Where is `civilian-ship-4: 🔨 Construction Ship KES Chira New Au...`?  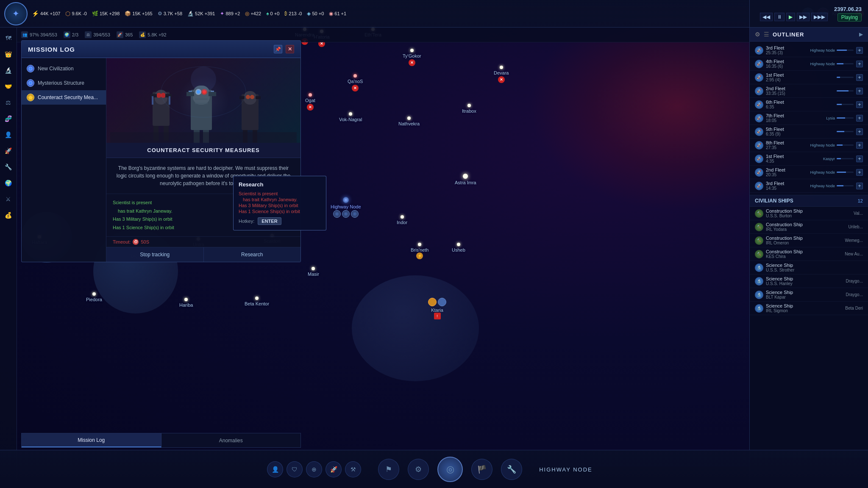 civilian-ship-4: 🔨 Construction Ship KES Chira New Au... is located at coordinates (809, 254).